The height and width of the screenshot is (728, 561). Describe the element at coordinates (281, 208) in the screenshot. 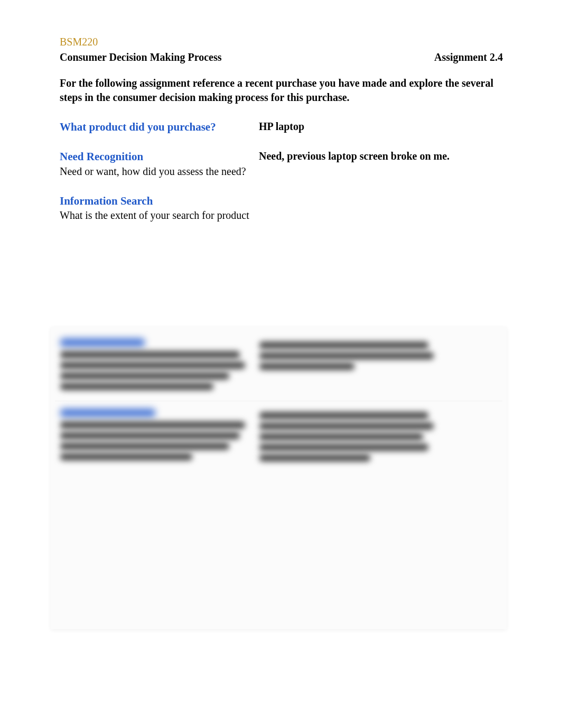

I see `information-search-row: Information Search What is the extent of…` at that location.